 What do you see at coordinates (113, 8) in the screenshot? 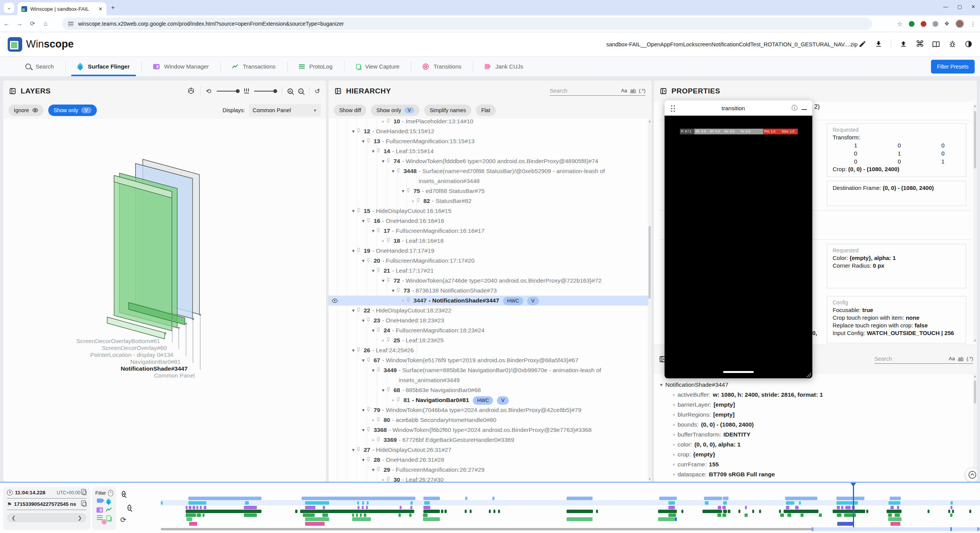
I see `new-tab-button: +` at bounding box center [113, 8].